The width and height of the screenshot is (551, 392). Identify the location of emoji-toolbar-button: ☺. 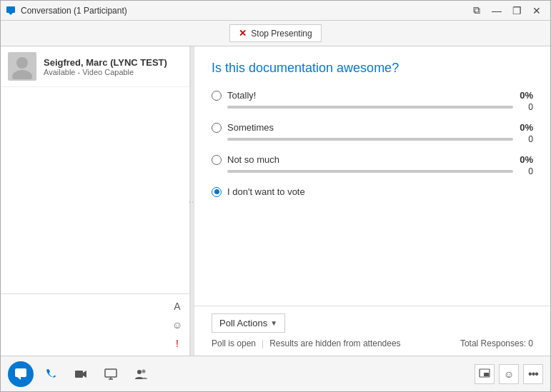
(509, 374).